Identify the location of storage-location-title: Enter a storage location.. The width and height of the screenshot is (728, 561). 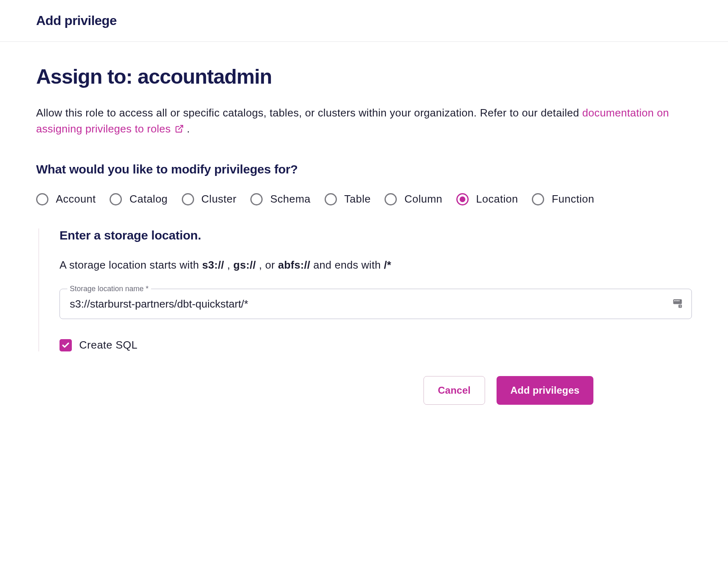
(376, 235).